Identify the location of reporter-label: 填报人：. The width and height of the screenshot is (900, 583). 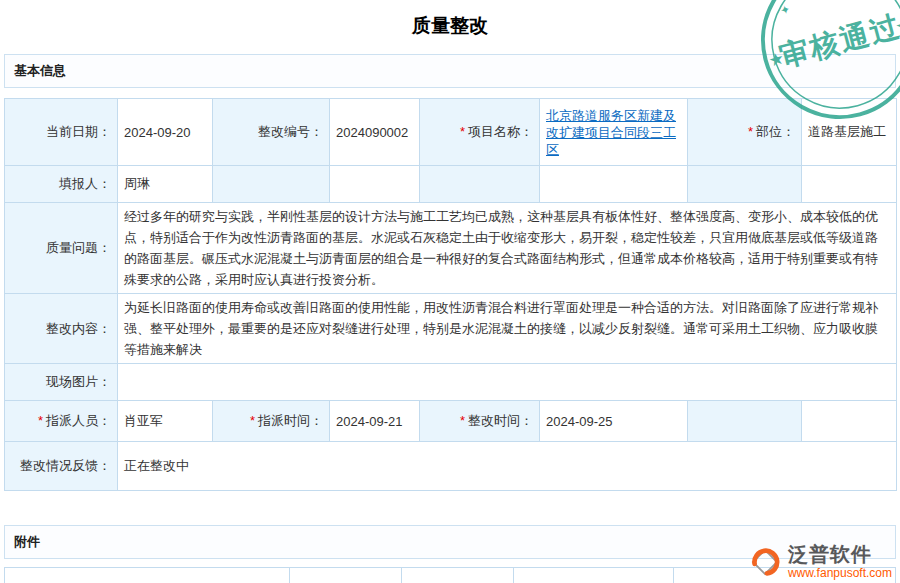
(62, 184).